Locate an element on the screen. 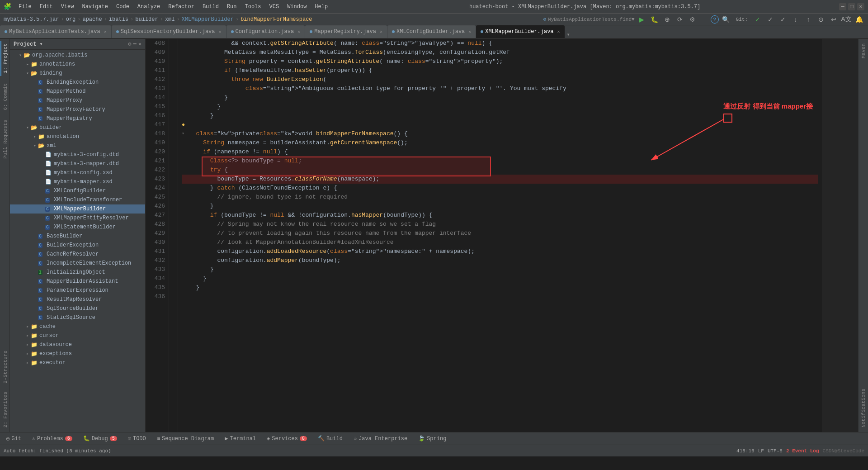 Image resolution: width=868 pixels, height=470 pixels. tree-item-basebuilder: CBaseBuilder is located at coordinates (78, 236).